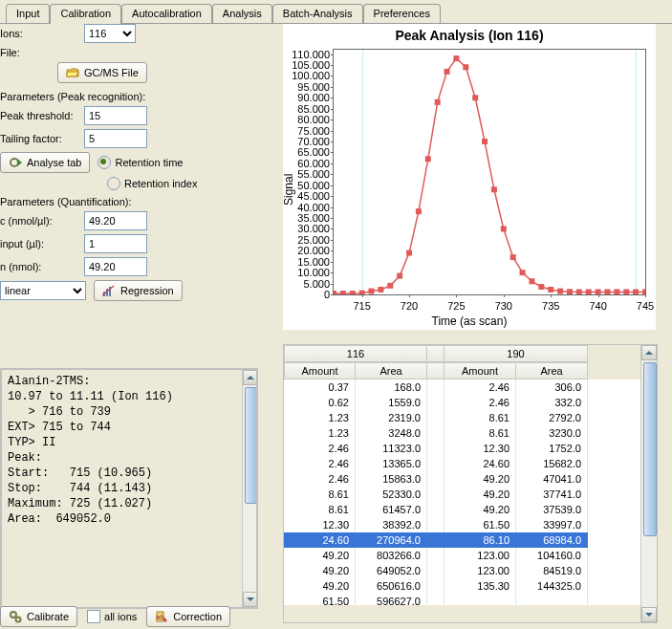  What do you see at coordinates (319, 510) in the screenshot?
I see `table-cell: 8.61` at bounding box center [319, 510].